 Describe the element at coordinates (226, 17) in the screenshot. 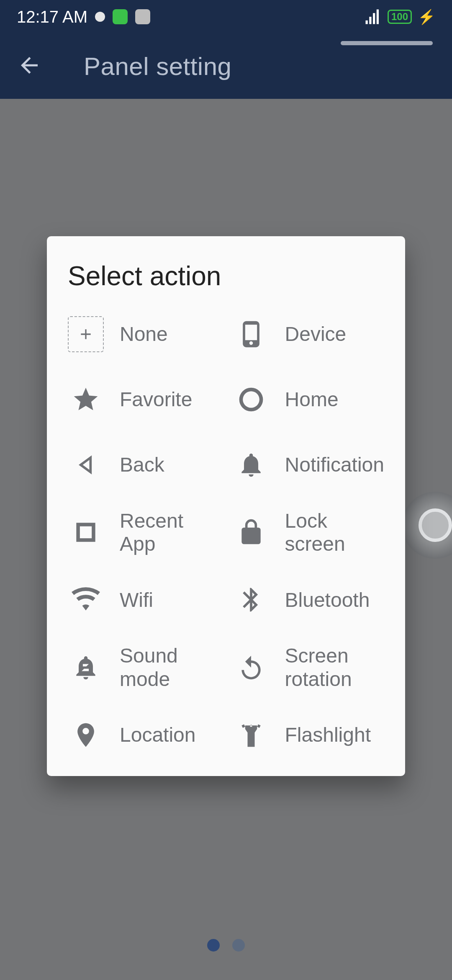

I see `status-bar: 12:17 AM 100 ⚡` at that location.